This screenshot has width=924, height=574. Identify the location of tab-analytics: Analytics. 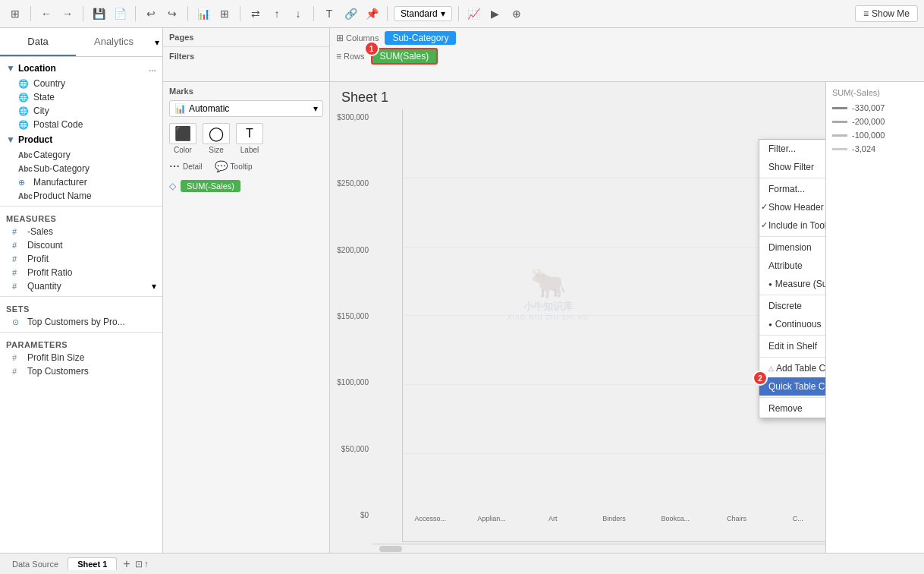
(114, 43).